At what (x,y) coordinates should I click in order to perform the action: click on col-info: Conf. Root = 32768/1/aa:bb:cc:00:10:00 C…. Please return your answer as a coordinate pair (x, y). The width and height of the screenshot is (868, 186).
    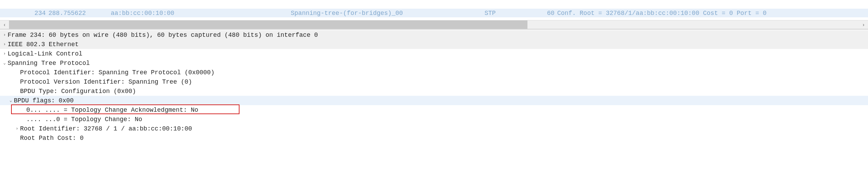
    Looking at the image, I should click on (713, 13).